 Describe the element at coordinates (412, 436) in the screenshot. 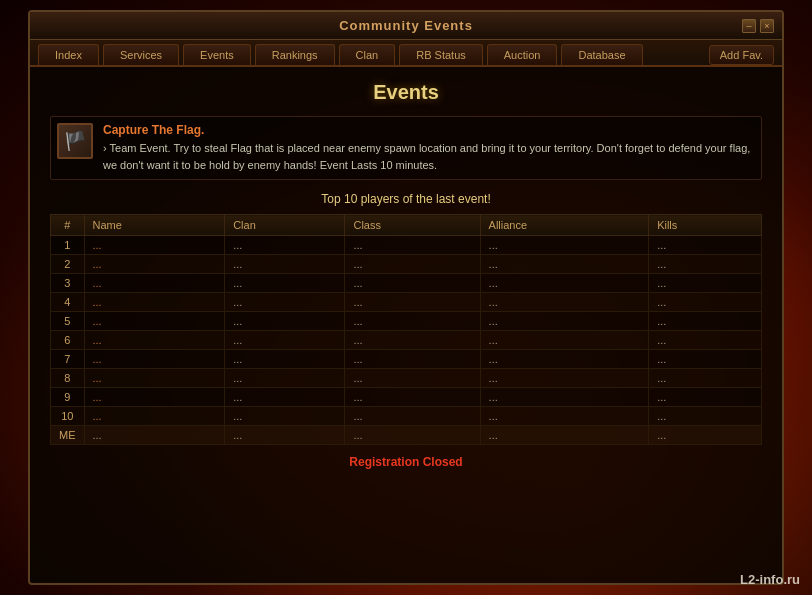

I see `cell-class-me: ...` at that location.